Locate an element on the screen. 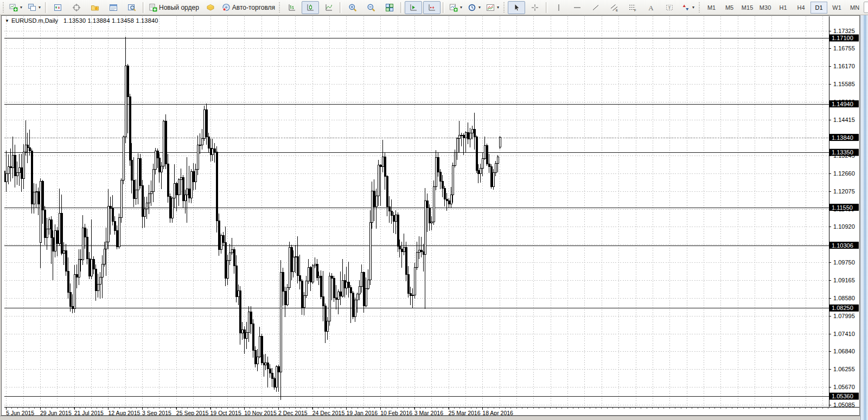  timeframe-h4: H4 is located at coordinates (801, 8).